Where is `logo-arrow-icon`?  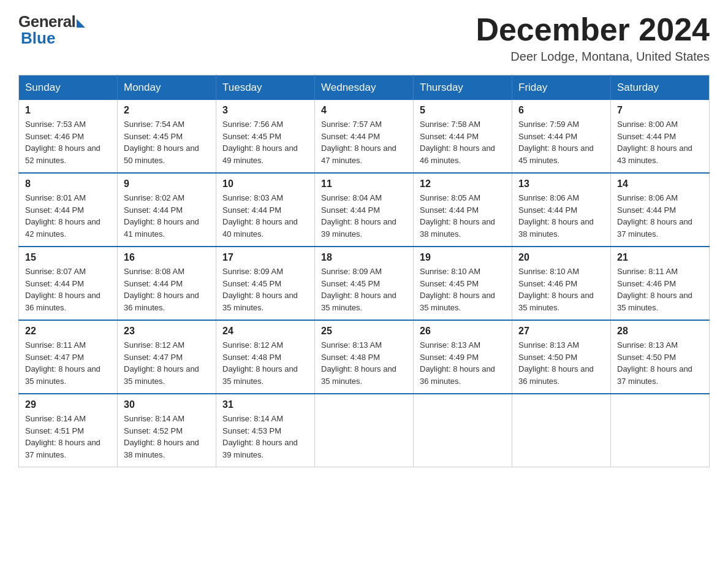 logo-arrow-icon is located at coordinates (81, 23).